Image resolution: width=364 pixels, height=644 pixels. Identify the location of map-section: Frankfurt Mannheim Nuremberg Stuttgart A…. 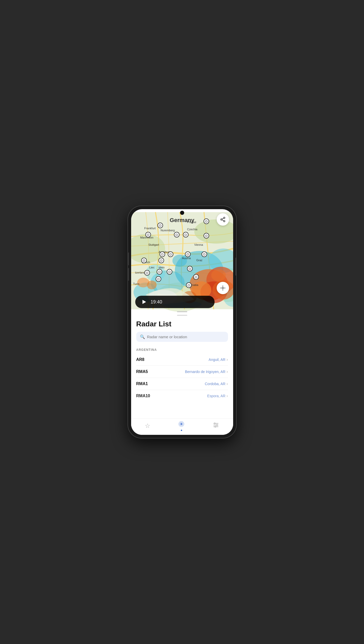
(182, 261).